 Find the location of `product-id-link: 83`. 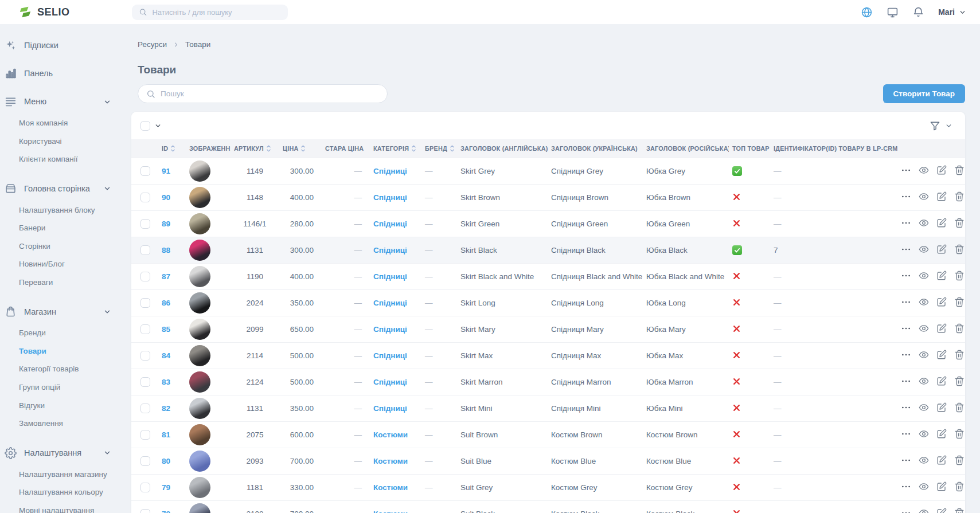

product-id-link: 83 is located at coordinates (166, 382).